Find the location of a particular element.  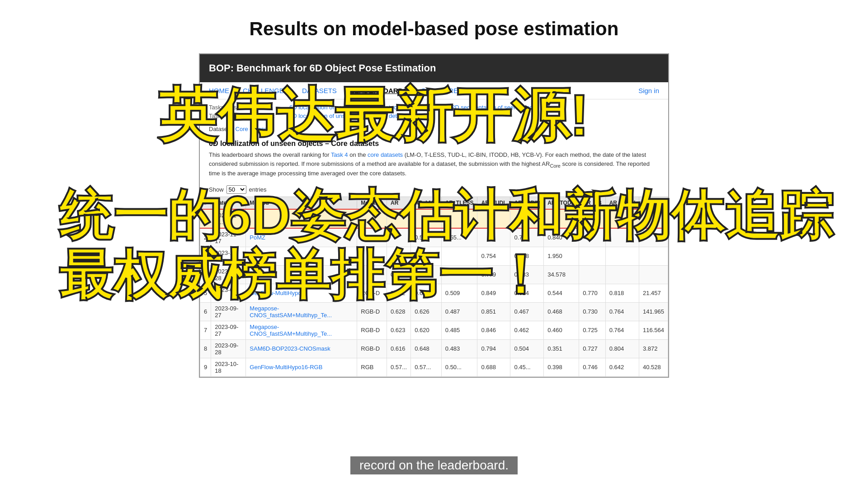

nav-signin: Sign in is located at coordinates (649, 90).